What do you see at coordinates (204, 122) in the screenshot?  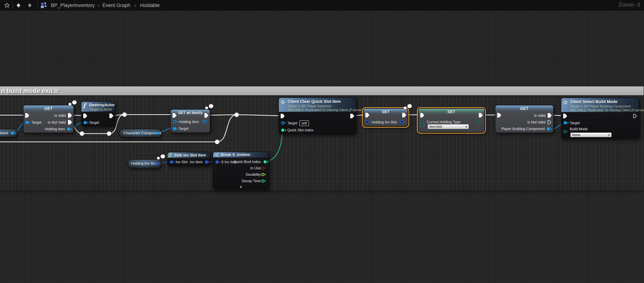 I see `holding-item-out-pin` at bounding box center [204, 122].